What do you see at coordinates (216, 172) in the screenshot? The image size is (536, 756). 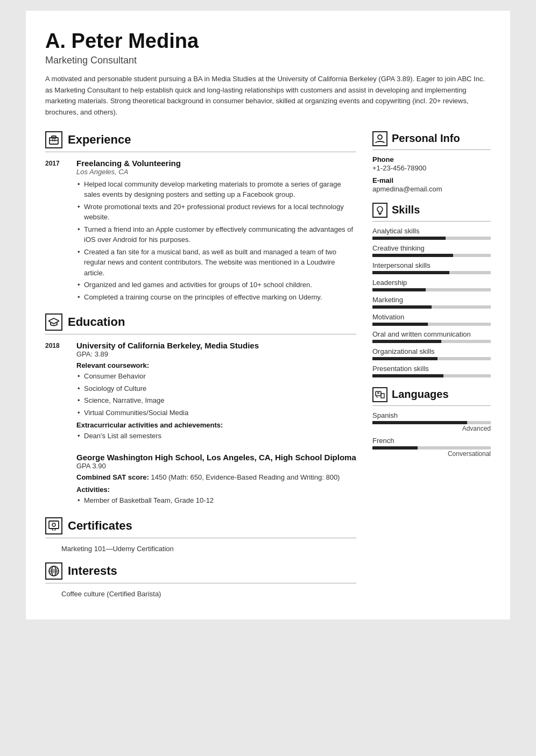 I see `experience-location: Los Angeles, CA` at bounding box center [216, 172].